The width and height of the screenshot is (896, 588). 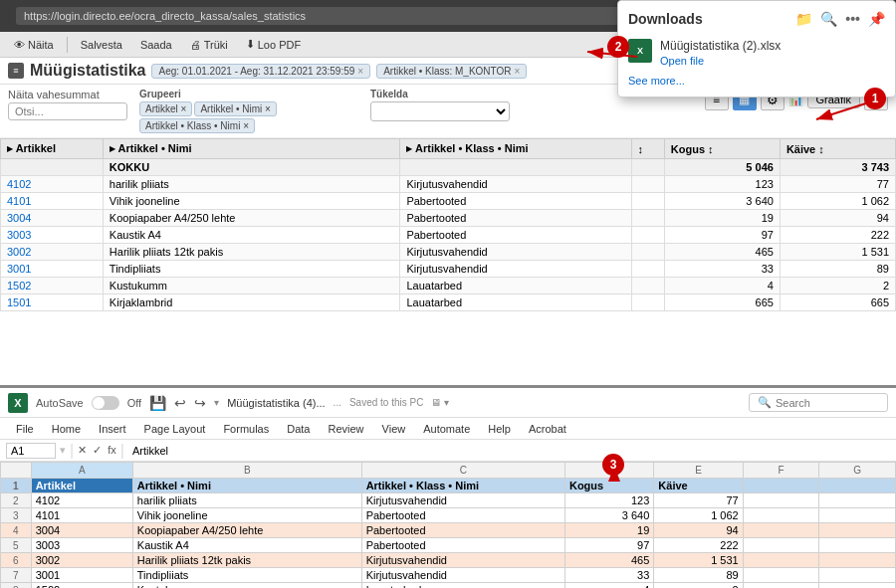 What do you see at coordinates (463, 501) in the screenshot?
I see `cell-c2: Kirjutusvahendid` at bounding box center [463, 501].